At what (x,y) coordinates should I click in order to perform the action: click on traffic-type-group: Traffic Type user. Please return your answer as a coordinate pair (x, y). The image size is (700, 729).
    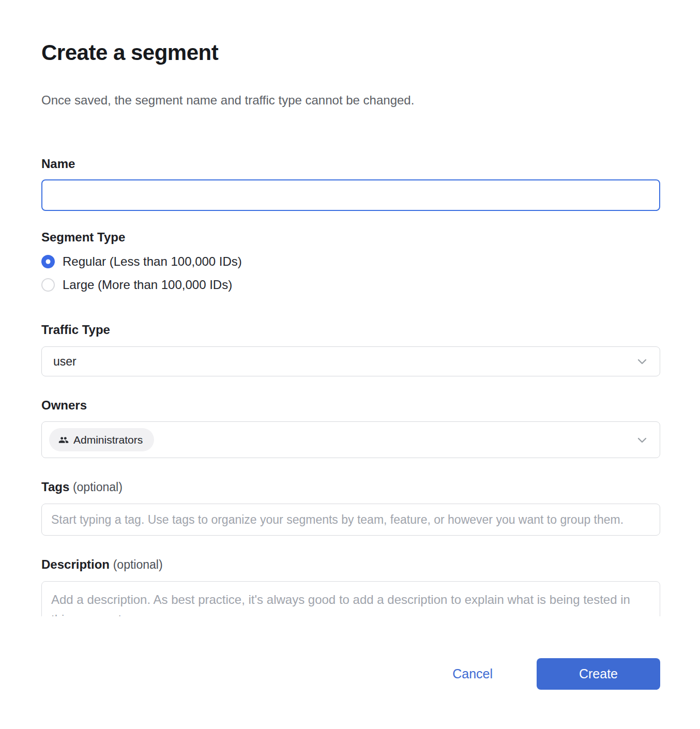
    Looking at the image, I should click on (351, 349).